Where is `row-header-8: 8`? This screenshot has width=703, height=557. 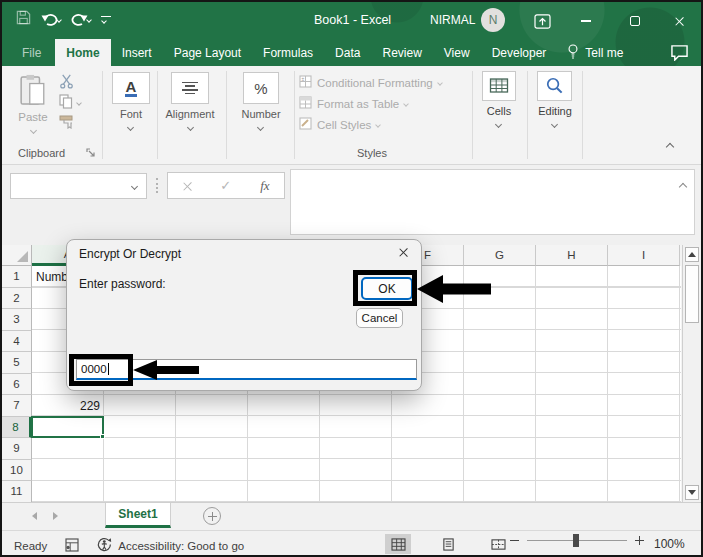 row-header-8: 8 is located at coordinates (17, 428).